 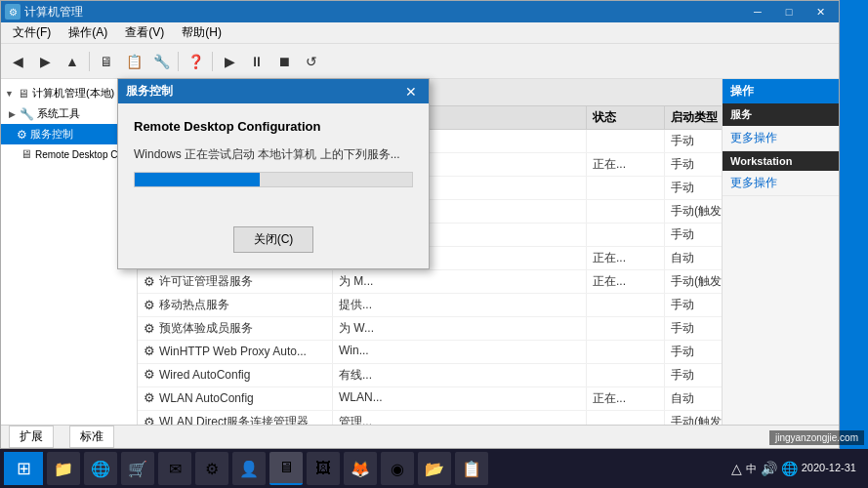 I want to click on taskbar-folder: 📂, so click(x=434, y=468).